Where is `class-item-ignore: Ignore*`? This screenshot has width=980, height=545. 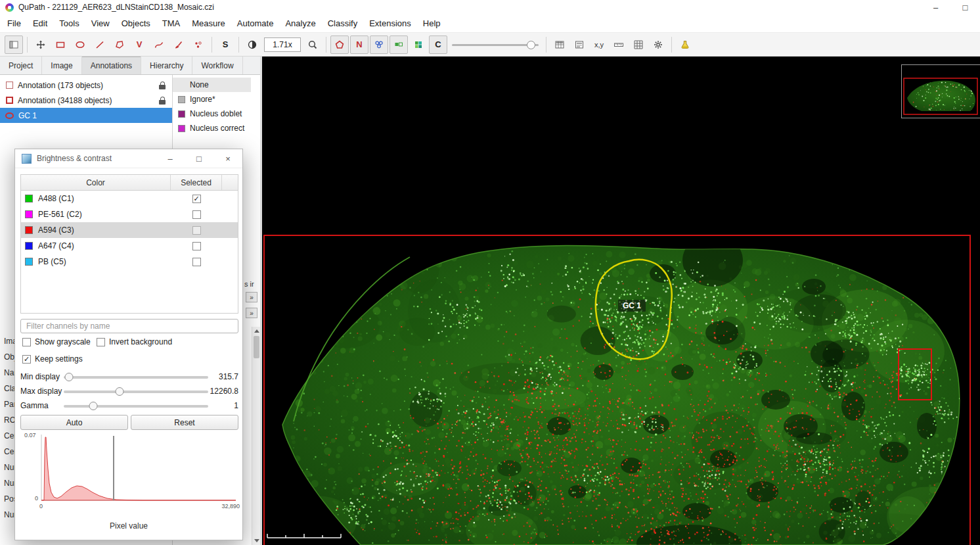 class-item-ignore: Ignore* is located at coordinates (212, 99).